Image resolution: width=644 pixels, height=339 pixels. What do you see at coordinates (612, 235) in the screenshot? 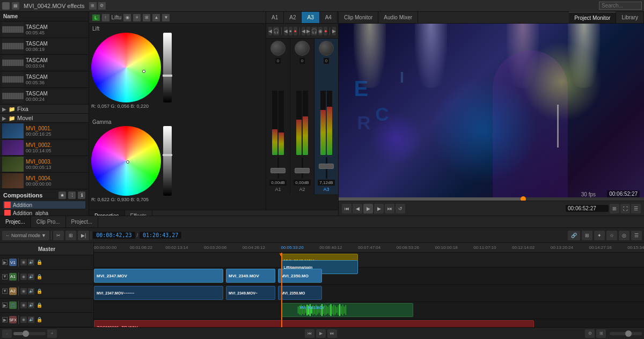
I see `star-button: ☆` at bounding box center [612, 235].